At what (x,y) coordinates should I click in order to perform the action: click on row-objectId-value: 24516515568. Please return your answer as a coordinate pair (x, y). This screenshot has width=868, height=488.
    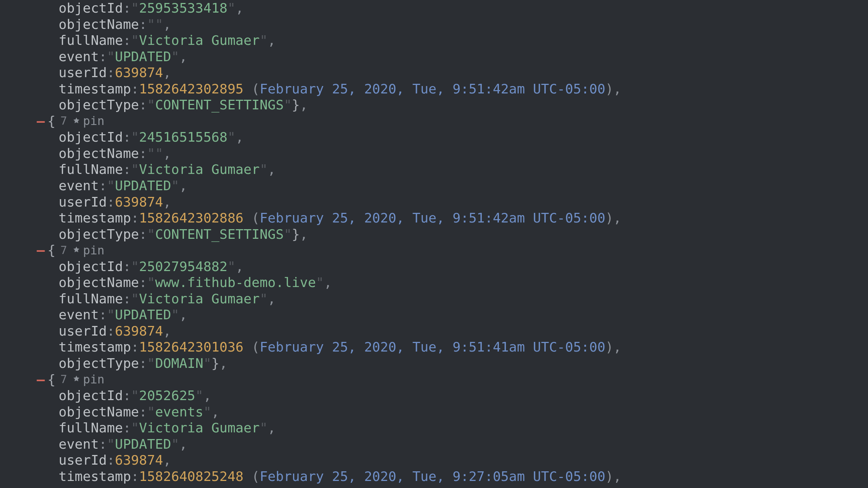
    Looking at the image, I should click on (183, 137).